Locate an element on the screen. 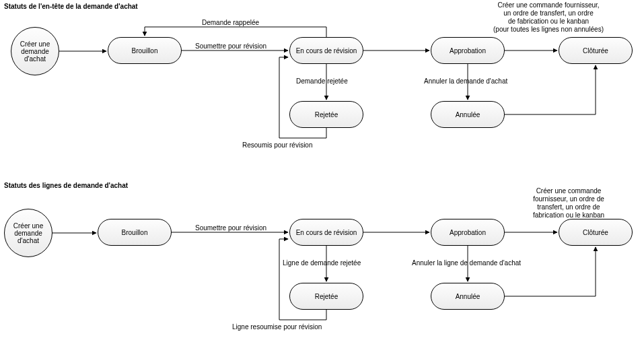 The height and width of the screenshot is (340, 644). label-line-rejected: Ligne de demande rejetée is located at coordinates (322, 263).